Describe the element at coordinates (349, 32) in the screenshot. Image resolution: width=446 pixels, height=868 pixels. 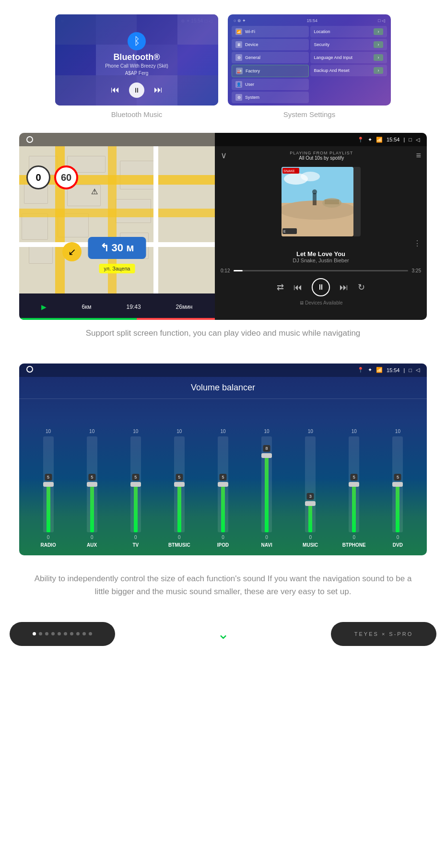
I see `settings-location: Location ›` at that location.